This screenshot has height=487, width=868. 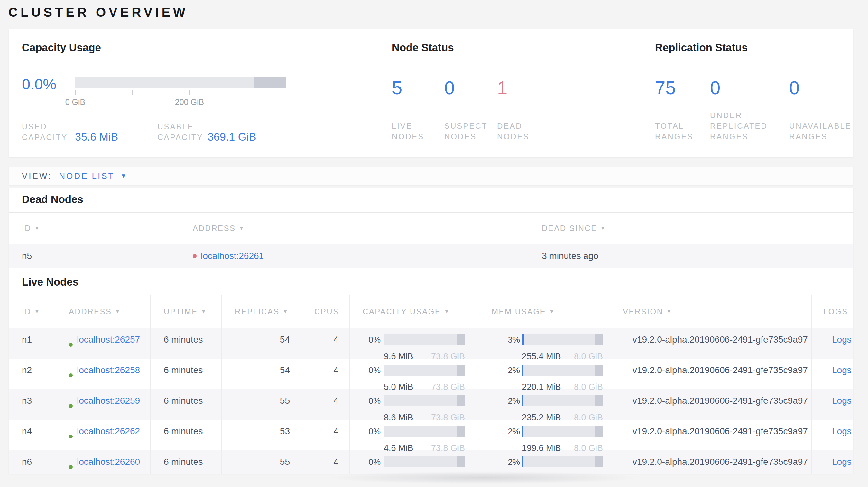 I want to click on live-col-header-version: VERSION ▼, so click(x=711, y=312).